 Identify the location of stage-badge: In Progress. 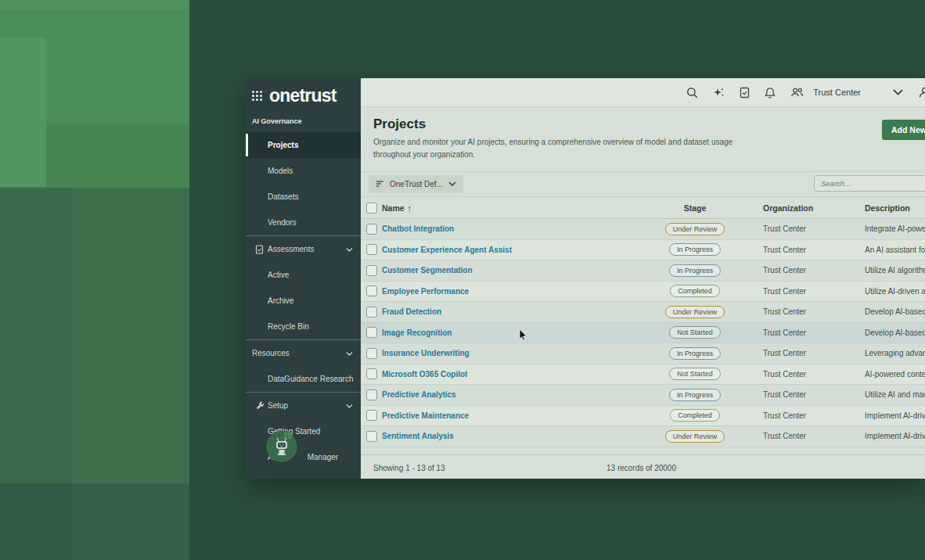
(695, 354).